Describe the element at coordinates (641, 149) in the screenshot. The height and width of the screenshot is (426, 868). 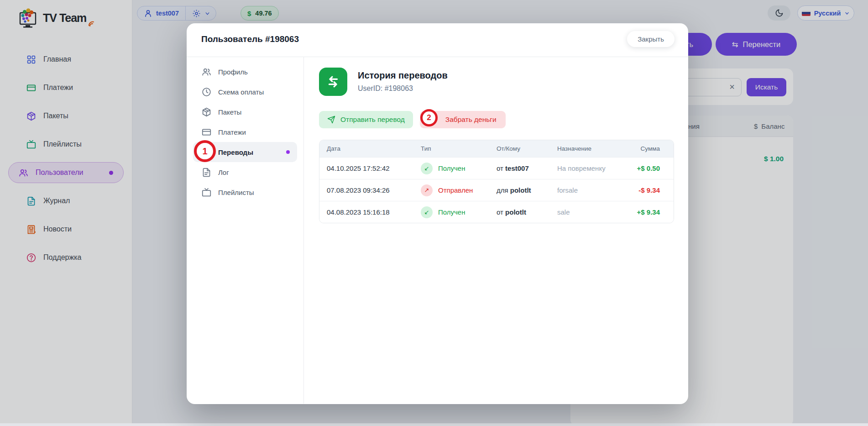
I see `column-amount: Сумма` at that location.